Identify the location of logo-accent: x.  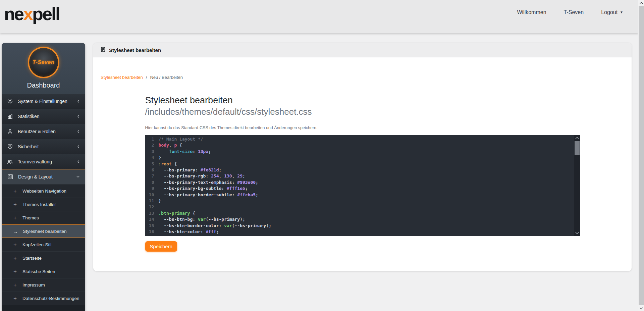
(28, 14).